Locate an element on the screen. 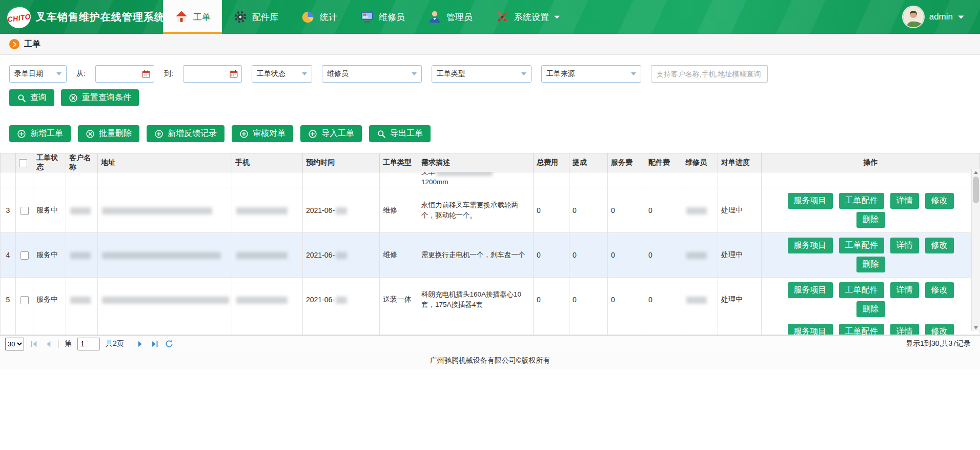  nav-item-system-settings: 系统设置 is located at coordinates (528, 17).